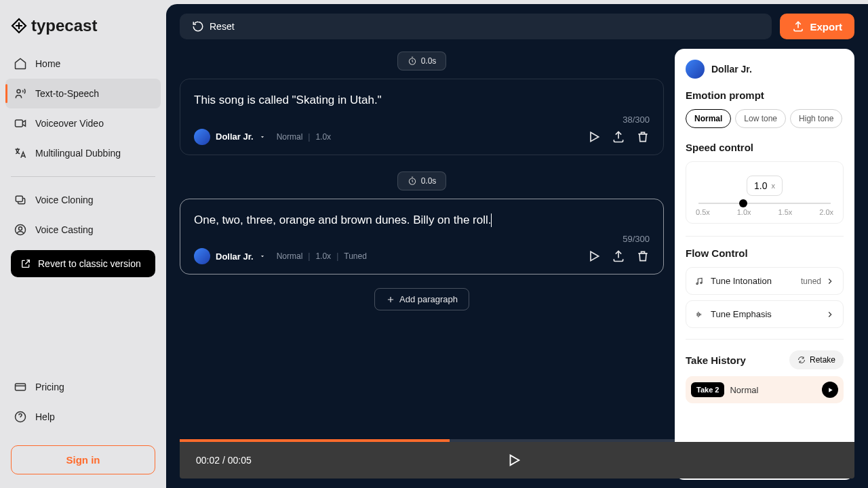 This screenshot has height=488, width=868. Describe the element at coordinates (83, 200) in the screenshot. I see `nav-cloning: Voice Cloning` at that location.